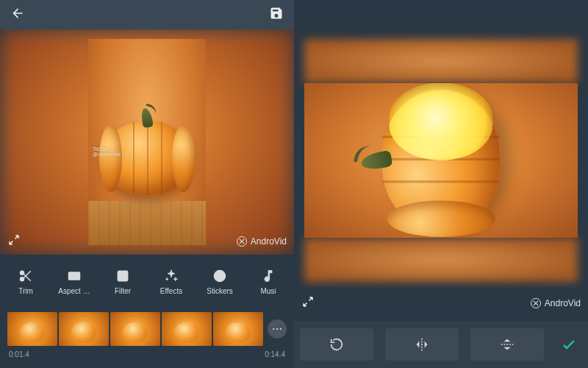 This screenshot has height=368, width=588. What do you see at coordinates (220, 291) in the screenshot?
I see `tool-label: Stickers` at bounding box center [220, 291].